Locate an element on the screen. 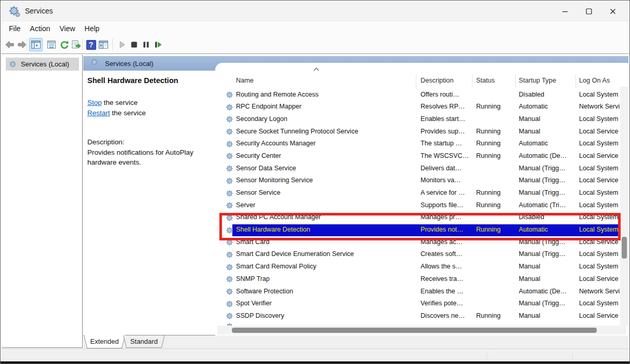 This screenshot has height=364, width=630. table-row: Shared PC Account Manager Manages pr… Di… is located at coordinates (418, 218).